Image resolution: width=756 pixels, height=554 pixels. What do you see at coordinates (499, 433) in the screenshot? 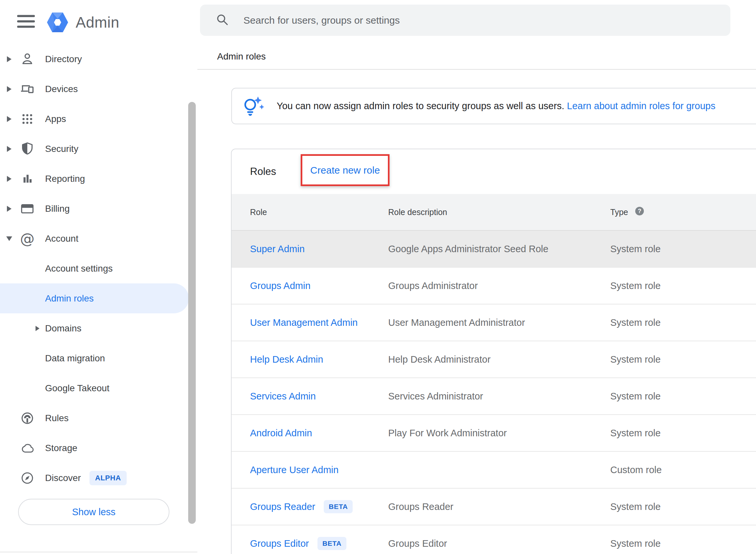
I see `role-description: Play For Work Administrator` at bounding box center [499, 433].